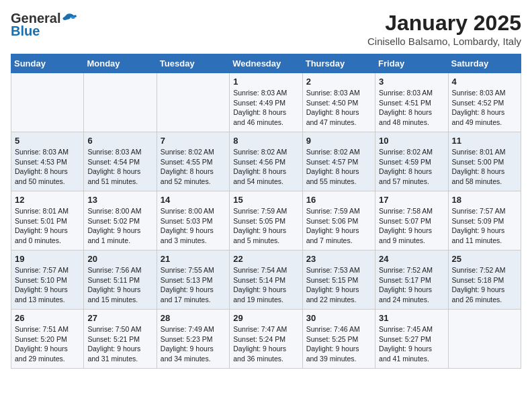  Describe the element at coordinates (266, 64) in the screenshot. I see `weekday-header-wednesday: Wednesday` at that location.